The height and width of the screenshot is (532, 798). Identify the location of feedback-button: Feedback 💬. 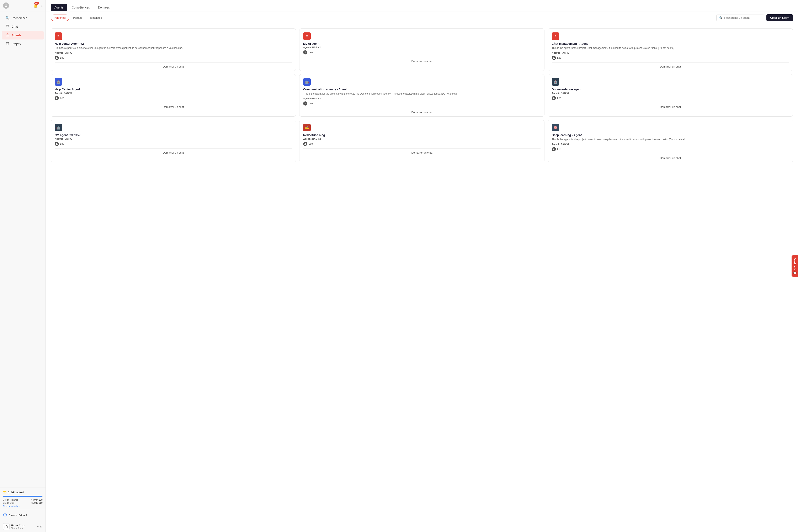
(795, 266).